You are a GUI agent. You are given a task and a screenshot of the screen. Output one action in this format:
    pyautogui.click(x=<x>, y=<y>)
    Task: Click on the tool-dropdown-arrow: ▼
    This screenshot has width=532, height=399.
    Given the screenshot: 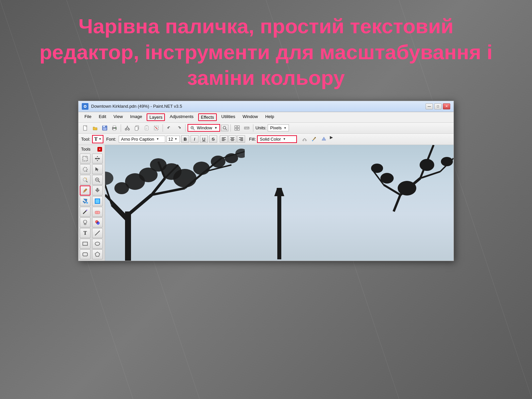 What is the action you would take?
    pyautogui.click(x=100, y=139)
    